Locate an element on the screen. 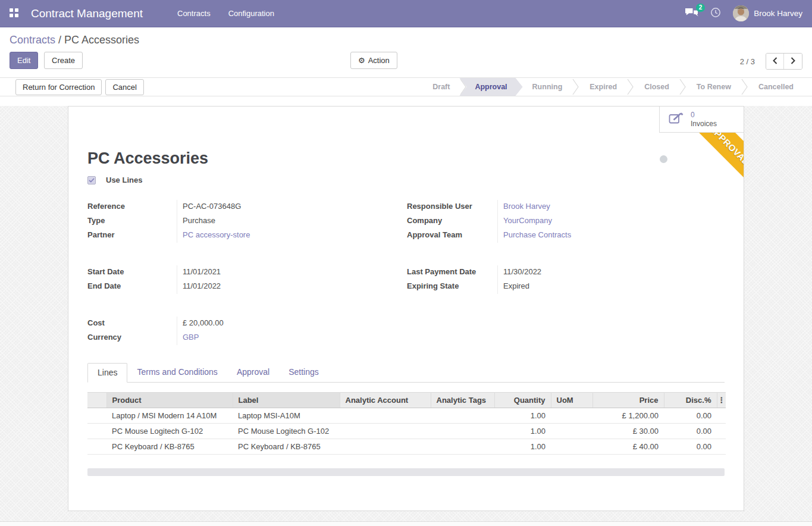 This screenshot has width=812, height=526. tab-settings: Settings is located at coordinates (303, 372).